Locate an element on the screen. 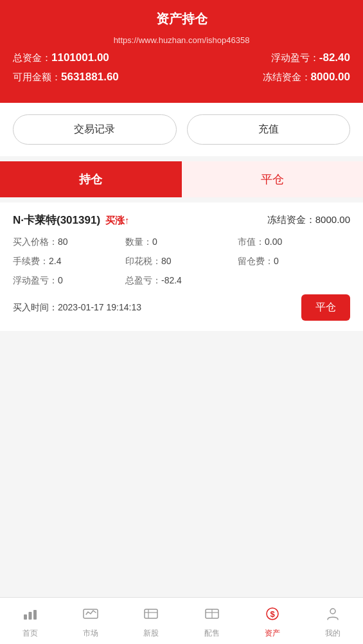 This screenshot has height=644, width=363. tab-close: 平仓 is located at coordinates (272, 179).